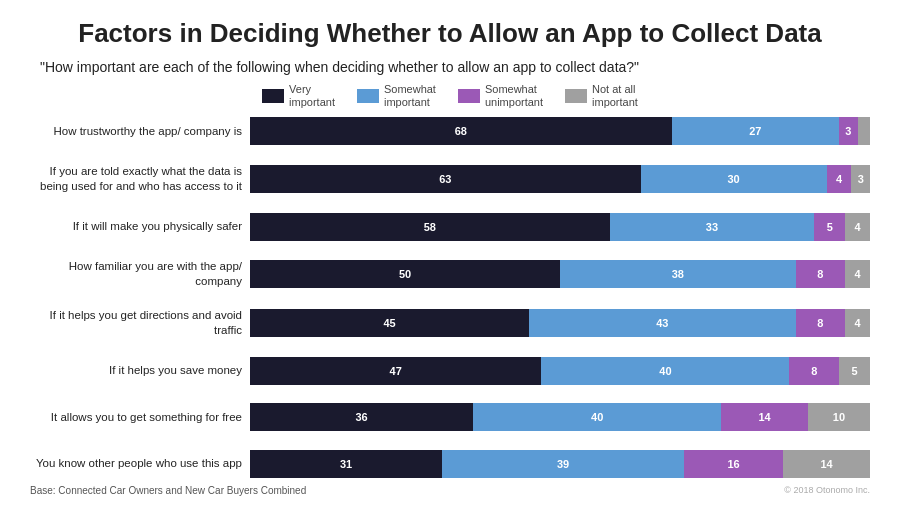 This screenshot has width=900, height=506. I want to click on bar-container: 474085, so click(560, 371).